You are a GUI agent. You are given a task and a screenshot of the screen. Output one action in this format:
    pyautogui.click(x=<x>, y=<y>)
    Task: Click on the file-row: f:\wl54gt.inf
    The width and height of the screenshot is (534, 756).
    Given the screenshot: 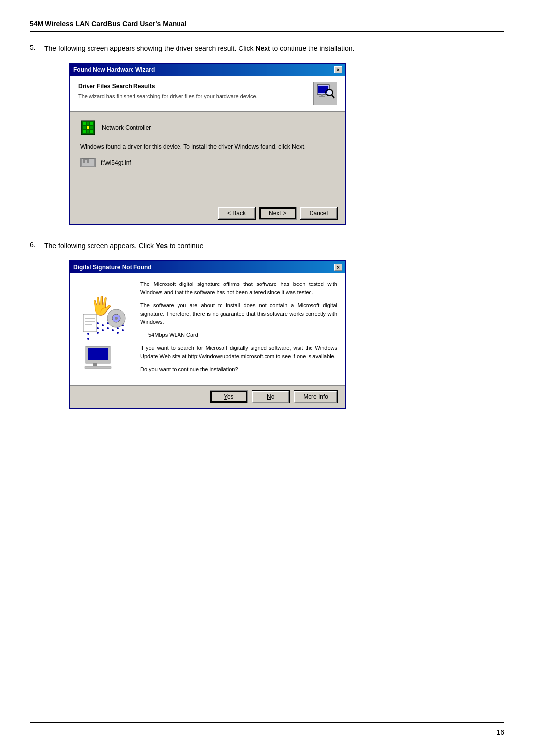 What is the action you would take?
    pyautogui.click(x=208, y=163)
    